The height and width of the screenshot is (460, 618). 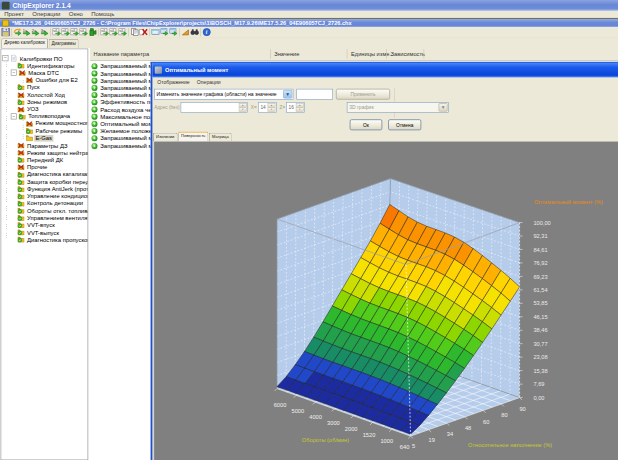 I want to click on svg-text: Оптимальный момент (%), so click(x=568, y=202).